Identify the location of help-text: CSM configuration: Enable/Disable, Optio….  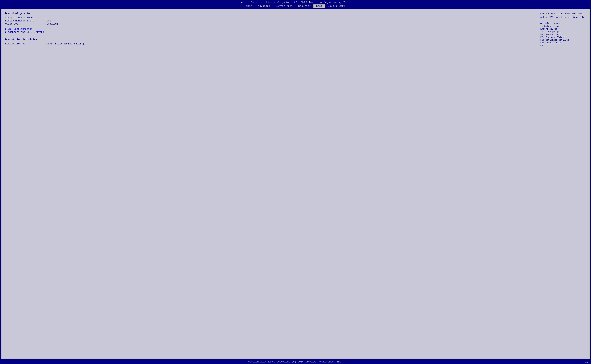
(563, 15).